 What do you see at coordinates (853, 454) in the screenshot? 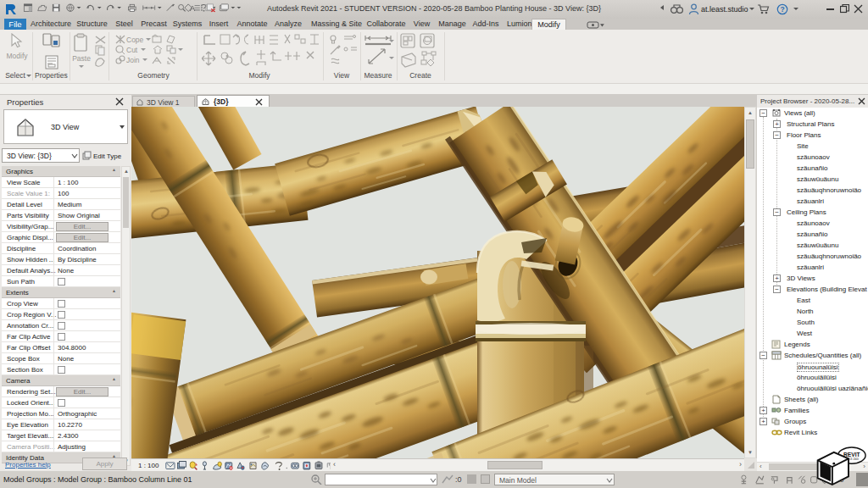
I see `svg-text: REVIT` at bounding box center [853, 454].